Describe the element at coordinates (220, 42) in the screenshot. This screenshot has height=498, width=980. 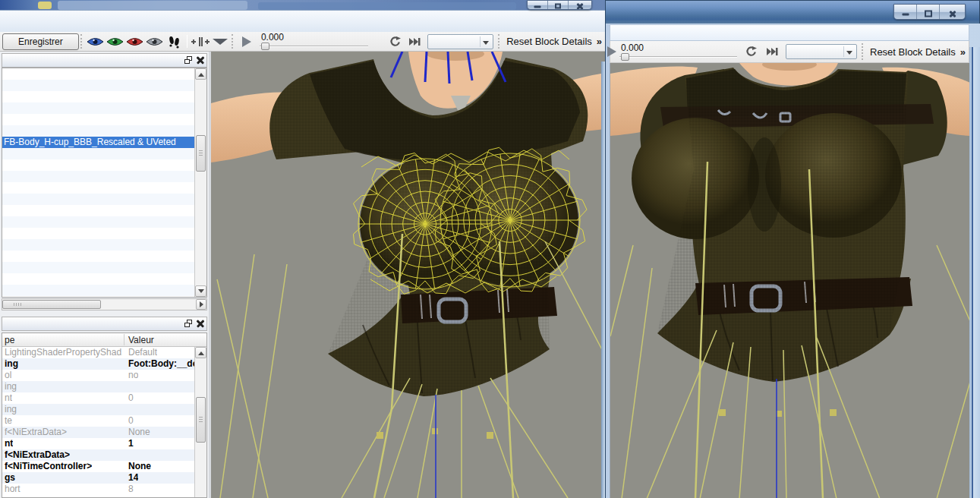
I see `view-menu-button` at that location.